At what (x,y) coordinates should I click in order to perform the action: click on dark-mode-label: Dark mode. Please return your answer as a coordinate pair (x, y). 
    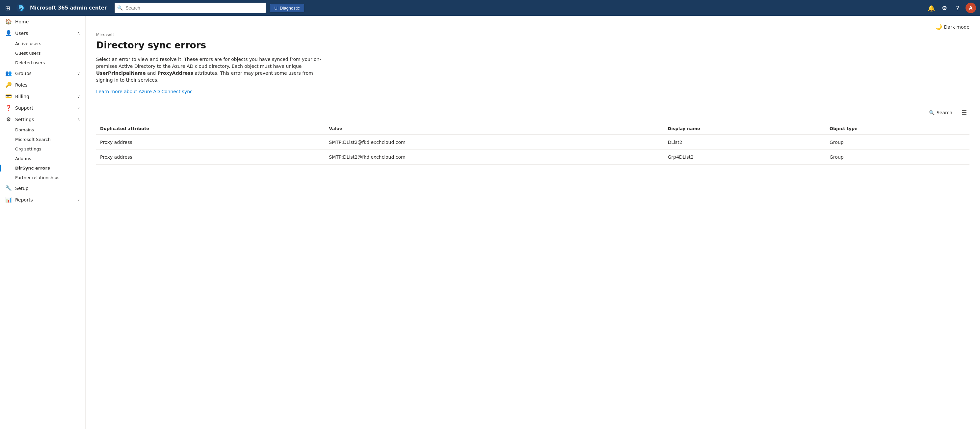
    Looking at the image, I should click on (957, 27).